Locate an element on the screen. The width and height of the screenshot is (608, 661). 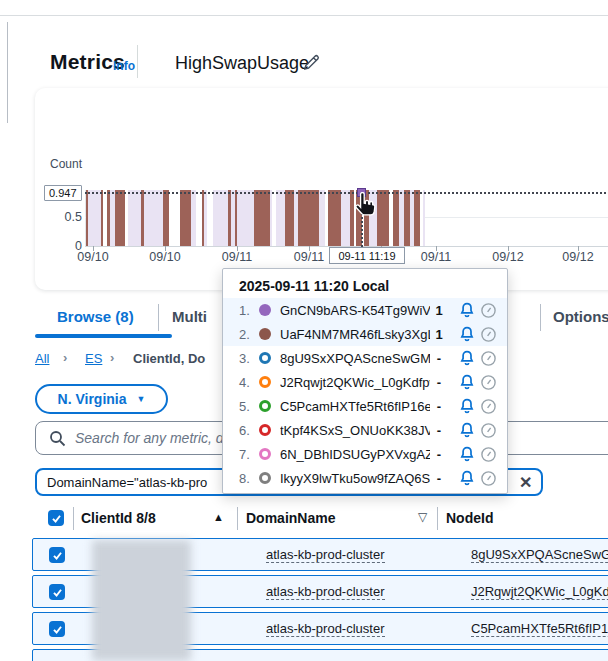
series-index: 6. is located at coordinates (249, 430).